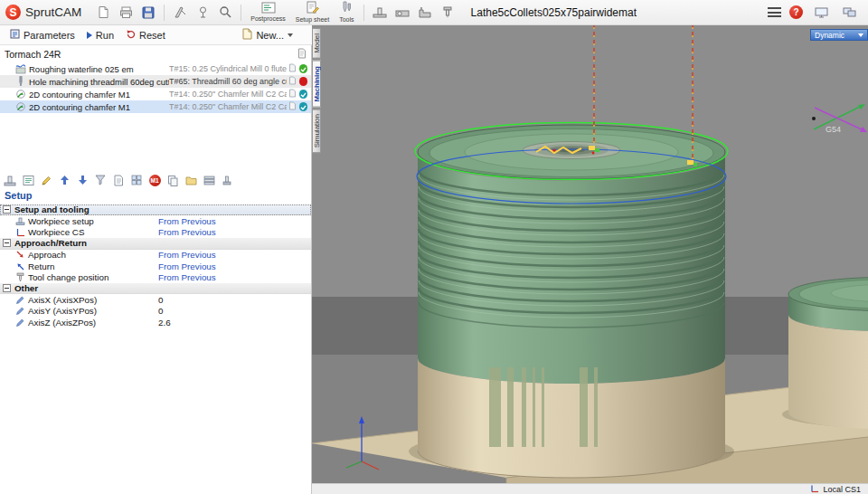  I want to click on operation-flag-icon, so click(293, 107).